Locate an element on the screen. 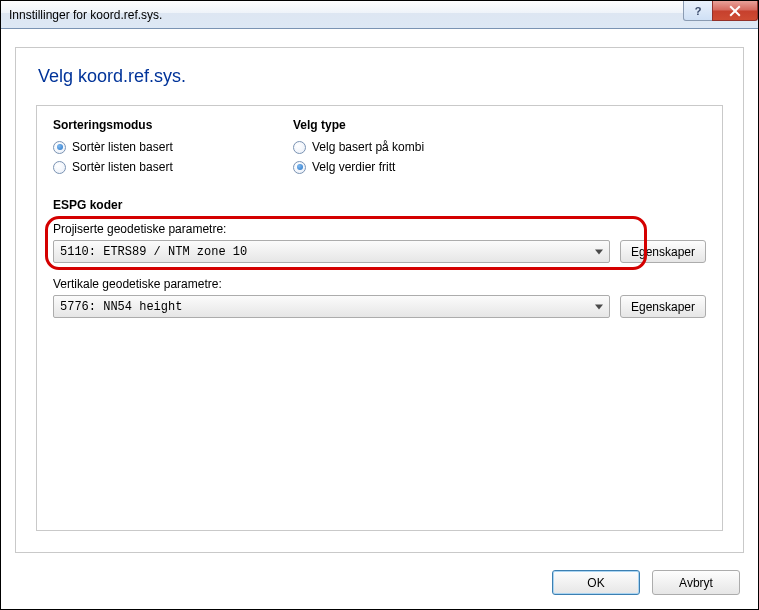 Image resolution: width=759 pixels, height=610 pixels. projected-field-block: Projiserte geodetiske parametre: 5110: E… is located at coordinates (380, 242).